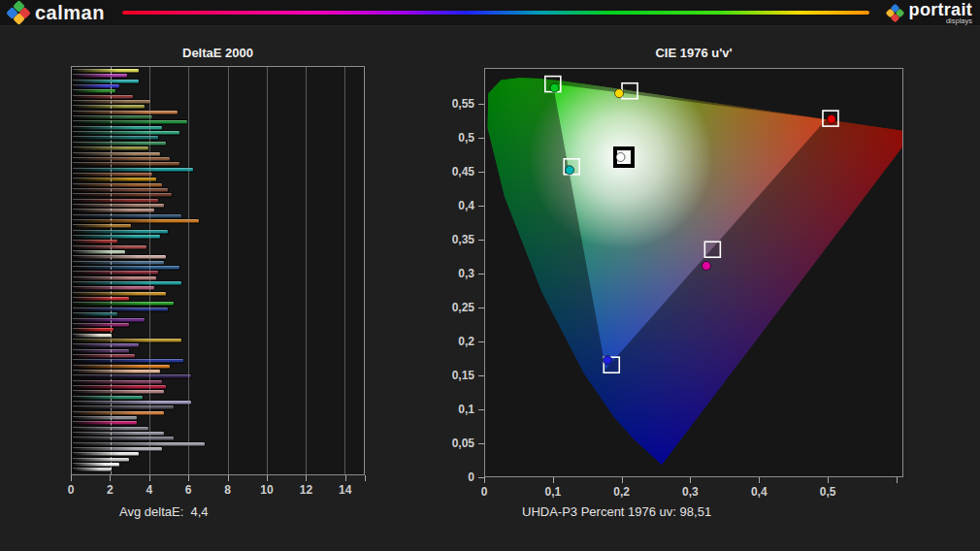  Describe the element at coordinates (571, 171) in the screenshot. I see `cie-measured-cyan` at that location.